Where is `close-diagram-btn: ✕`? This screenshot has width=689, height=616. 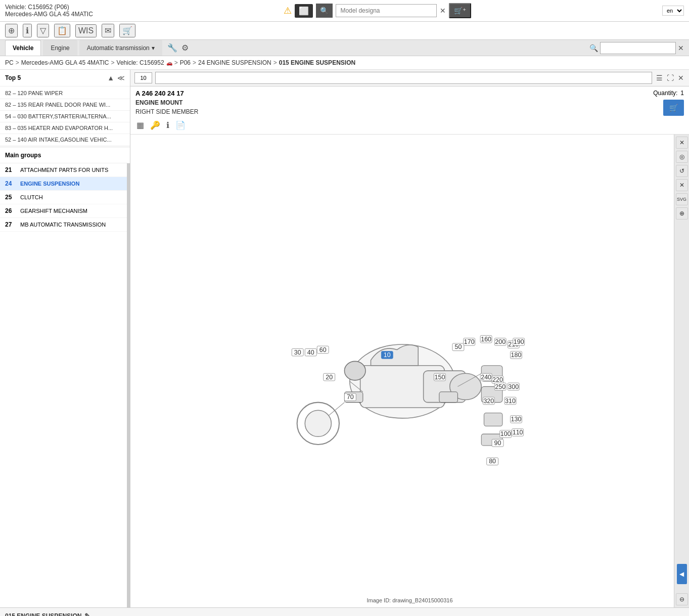
close-diagram-btn: ✕ is located at coordinates (682, 143).